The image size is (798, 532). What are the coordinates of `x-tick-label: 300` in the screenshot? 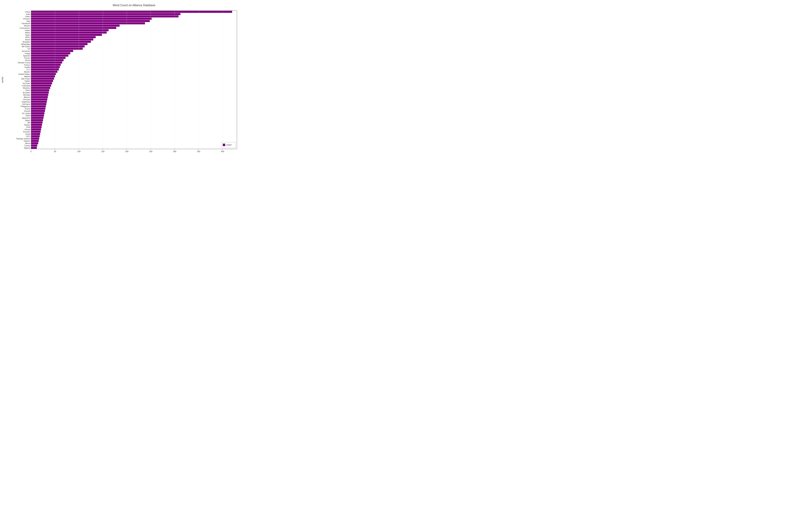 It's located at (175, 151).